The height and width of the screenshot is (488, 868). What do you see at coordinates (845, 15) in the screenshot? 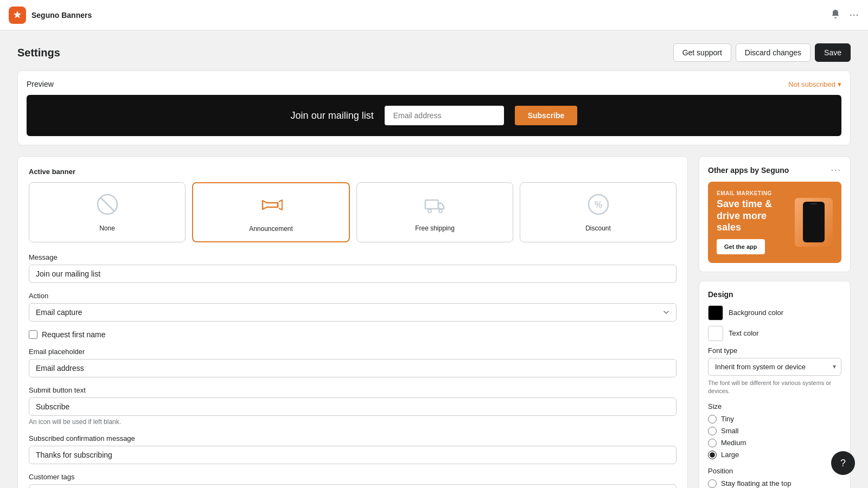
I see `nav-right: ···` at bounding box center [845, 15].